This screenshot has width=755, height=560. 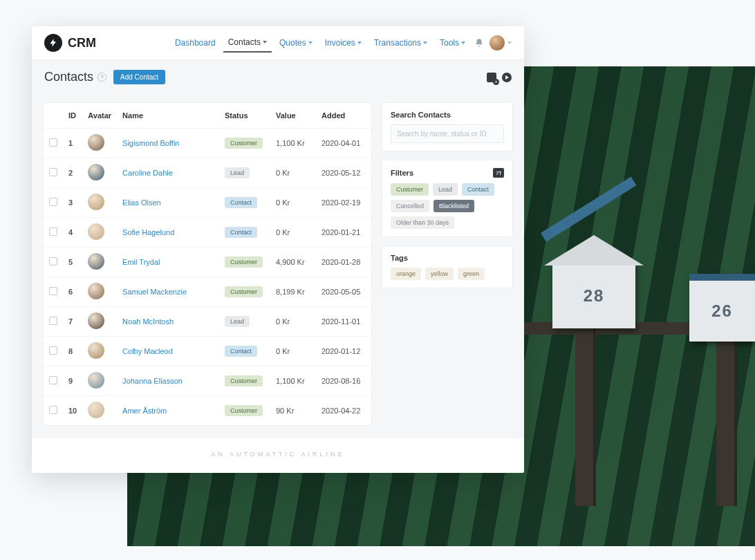 I want to click on filter-chip-blacklisted: Blacklisted, so click(x=454, y=206).